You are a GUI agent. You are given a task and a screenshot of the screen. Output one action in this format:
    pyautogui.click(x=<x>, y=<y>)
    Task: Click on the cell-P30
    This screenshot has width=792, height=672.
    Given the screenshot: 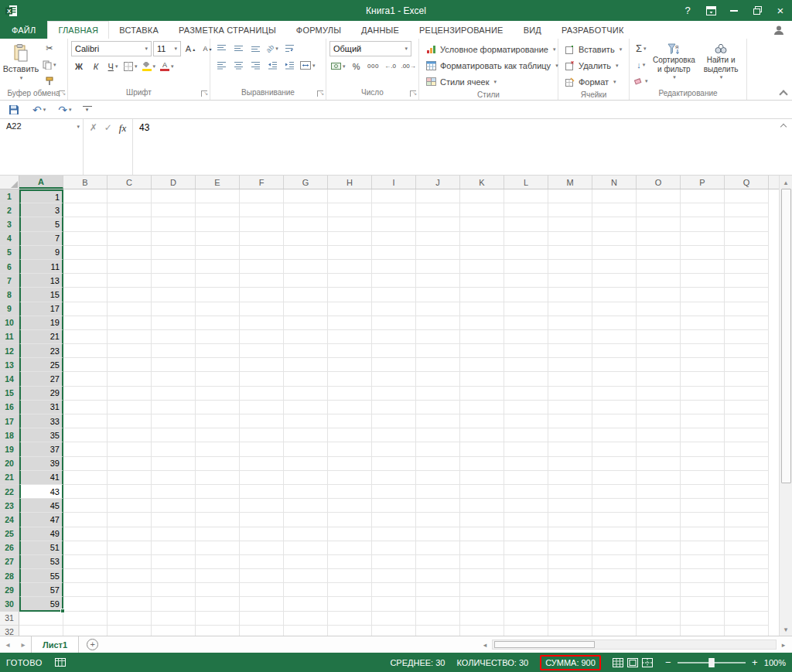 What is the action you would take?
    pyautogui.click(x=702, y=604)
    